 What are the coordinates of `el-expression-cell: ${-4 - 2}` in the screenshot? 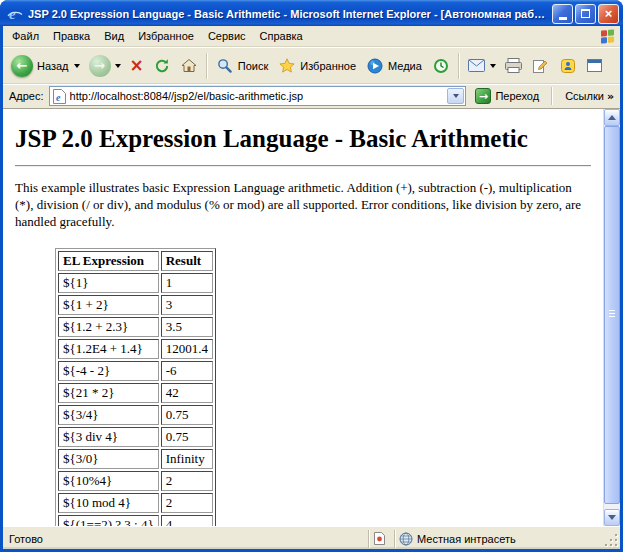 It's located at (108, 371).